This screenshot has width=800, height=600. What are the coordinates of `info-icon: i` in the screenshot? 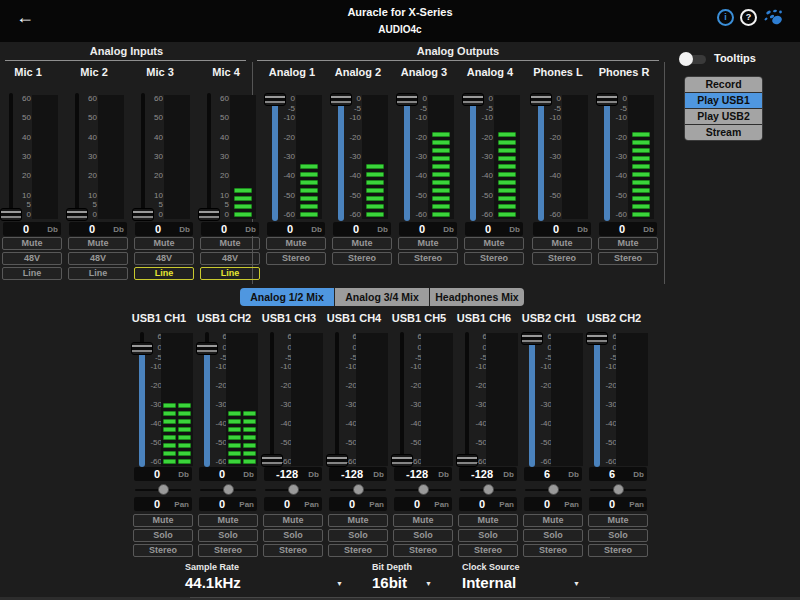 It's located at (726, 18).